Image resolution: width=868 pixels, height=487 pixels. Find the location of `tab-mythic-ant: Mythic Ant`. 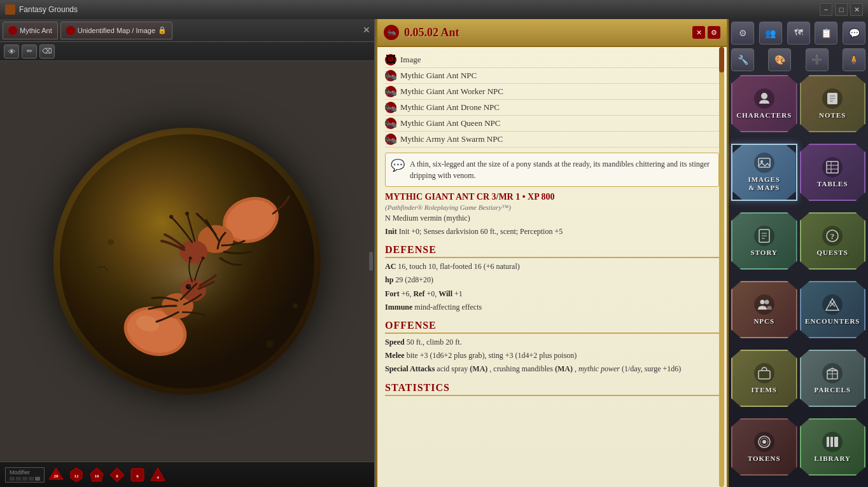

tab-mythic-ant: Mythic Ant is located at coordinates (31, 31).